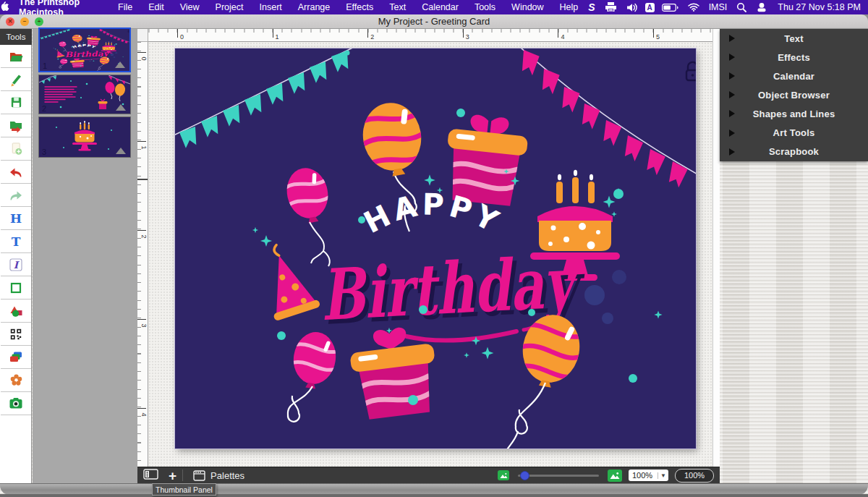 This screenshot has width=868, height=497. Describe the element at coordinates (16, 381) in the screenshot. I see `clipart-tool-button` at that location.